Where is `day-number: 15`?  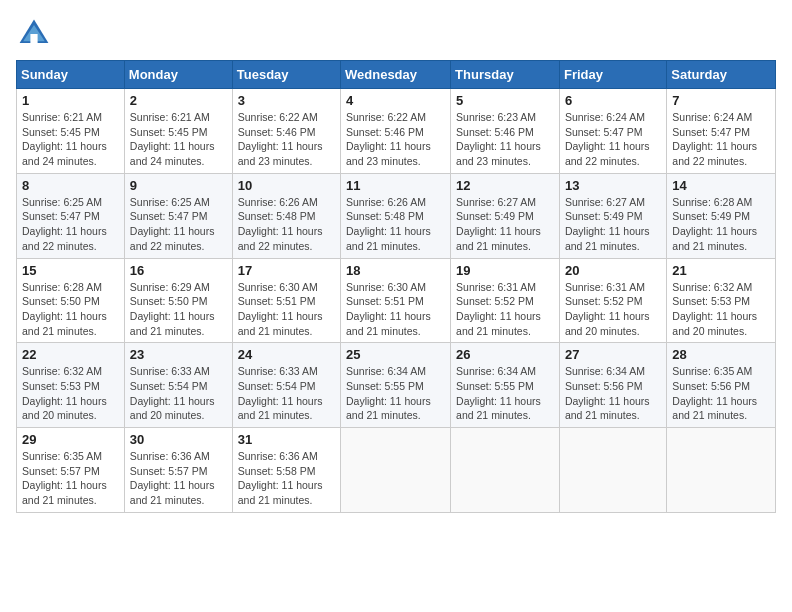
day-number: 15 is located at coordinates (70, 270).